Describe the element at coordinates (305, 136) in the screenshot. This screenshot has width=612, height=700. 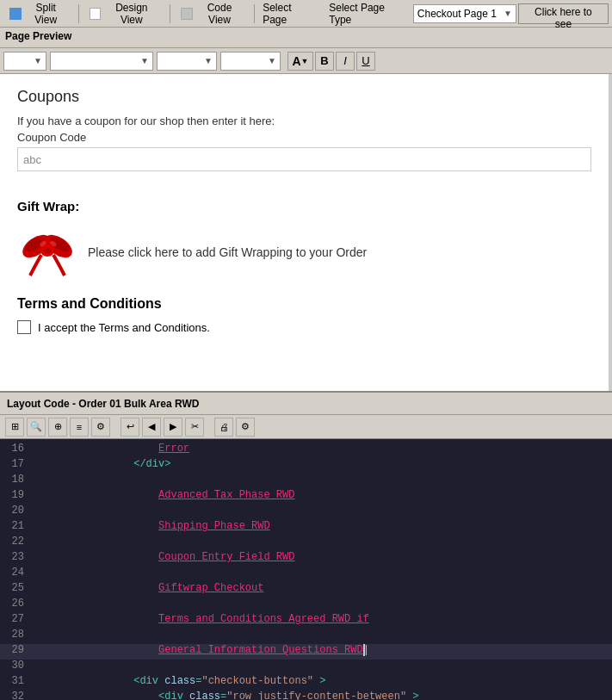
I see `coupons-section: Coupons If you have a coupon for our sho…` at that location.